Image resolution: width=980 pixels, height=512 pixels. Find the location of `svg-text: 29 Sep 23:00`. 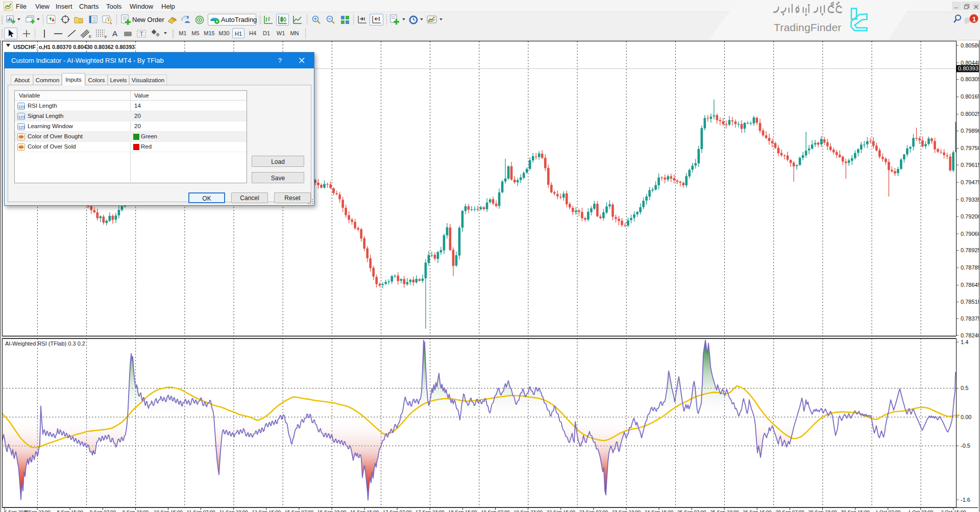

svg-text: 29 Sep 23:00 is located at coordinates (823, 510).